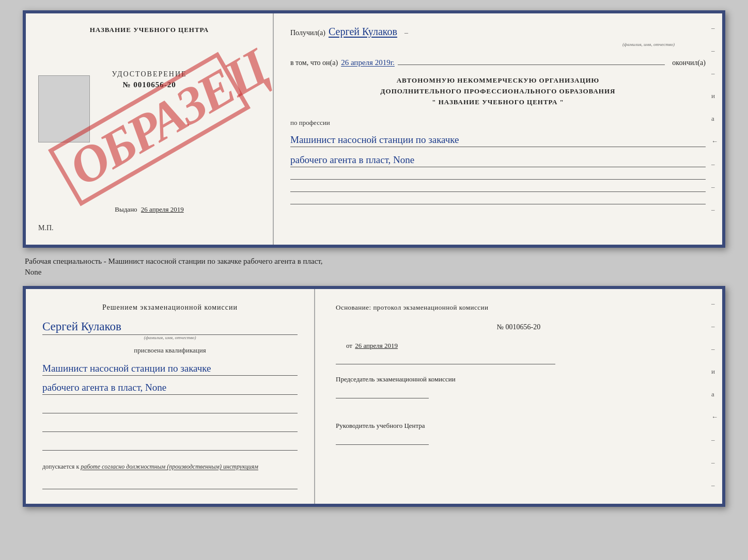  Describe the element at coordinates (519, 346) in the screenshot. I see `protocol-date: от 26 апреля 2019` at that location.